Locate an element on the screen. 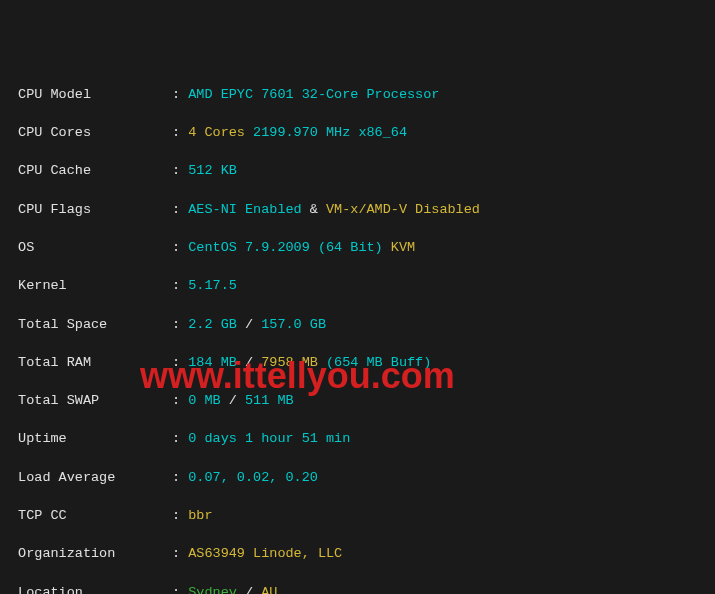  ram-total: 7958 MB is located at coordinates (290, 362).